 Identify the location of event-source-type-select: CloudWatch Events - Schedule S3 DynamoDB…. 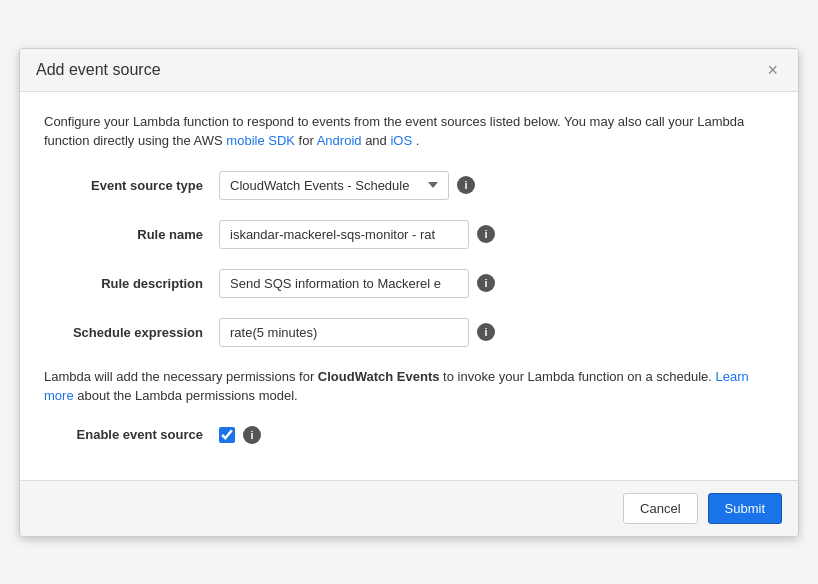
(334, 186).